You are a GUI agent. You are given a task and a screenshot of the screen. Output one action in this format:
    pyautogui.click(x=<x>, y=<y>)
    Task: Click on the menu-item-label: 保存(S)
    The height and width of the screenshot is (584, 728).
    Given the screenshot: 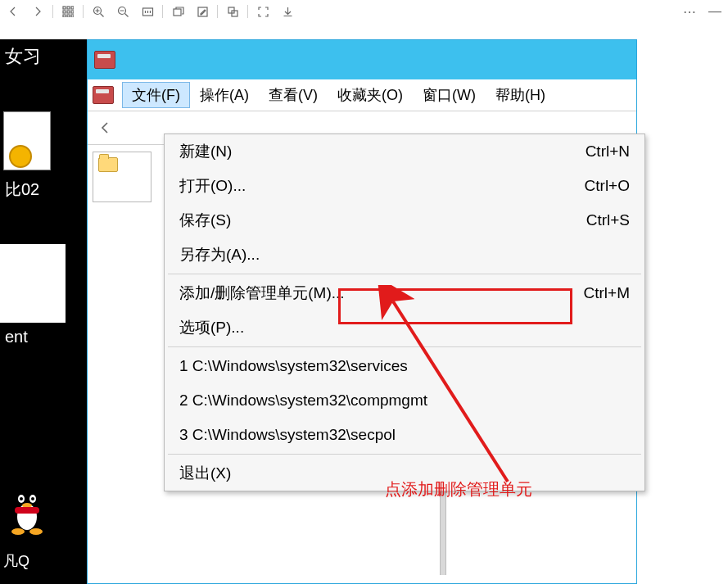 What is the action you would take?
    pyautogui.click(x=383, y=220)
    